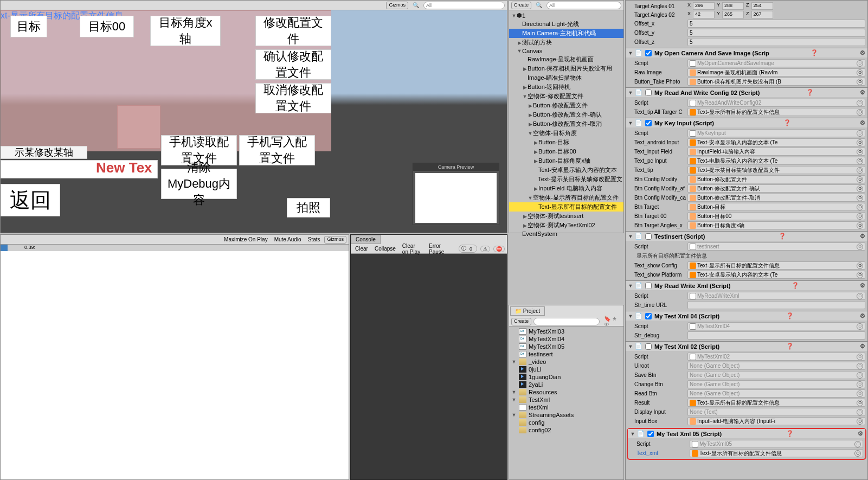  Describe the element at coordinates (438, 249) in the screenshot. I see `console-error-pause: Error Pause` at that location.